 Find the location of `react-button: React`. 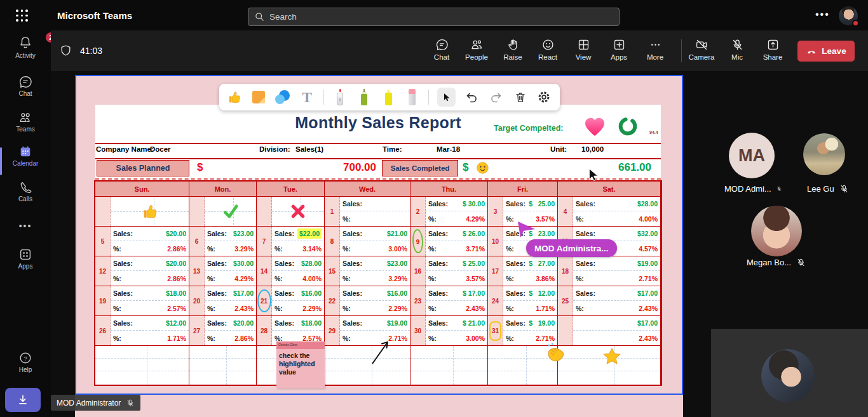

react-button: React is located at coordinates (548, 52).